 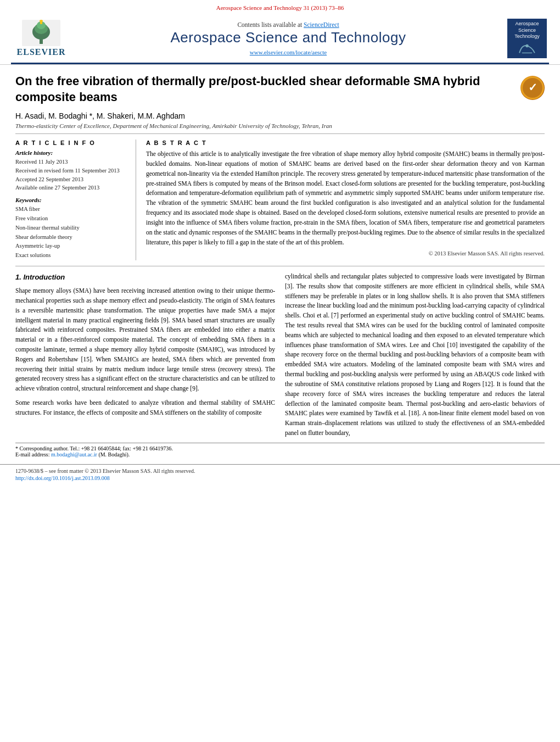 What do you see at coordinates (32, 455) in the screenshot?
I see `email-label: E-mail address:` at bounding box center [32, 455].